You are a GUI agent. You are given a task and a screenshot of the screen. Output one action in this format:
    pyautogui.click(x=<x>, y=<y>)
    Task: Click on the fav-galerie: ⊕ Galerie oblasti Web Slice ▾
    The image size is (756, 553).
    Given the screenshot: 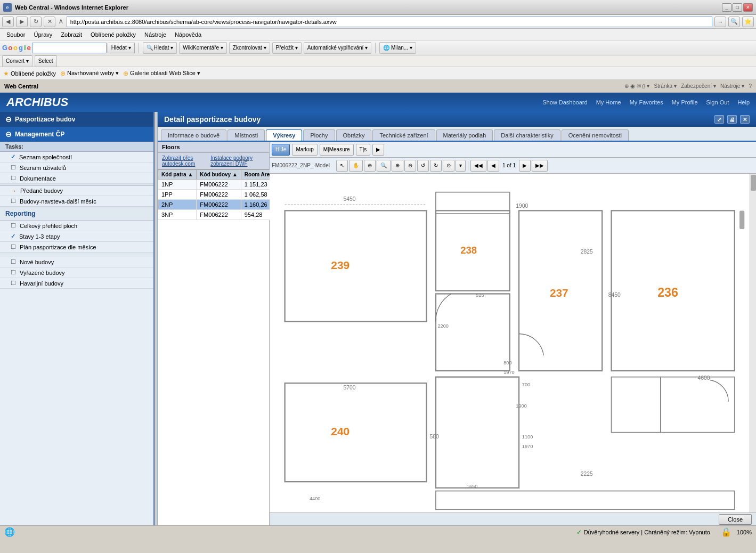 What is the action you would take?
    pyautogui.click(x=162, y=74)
    